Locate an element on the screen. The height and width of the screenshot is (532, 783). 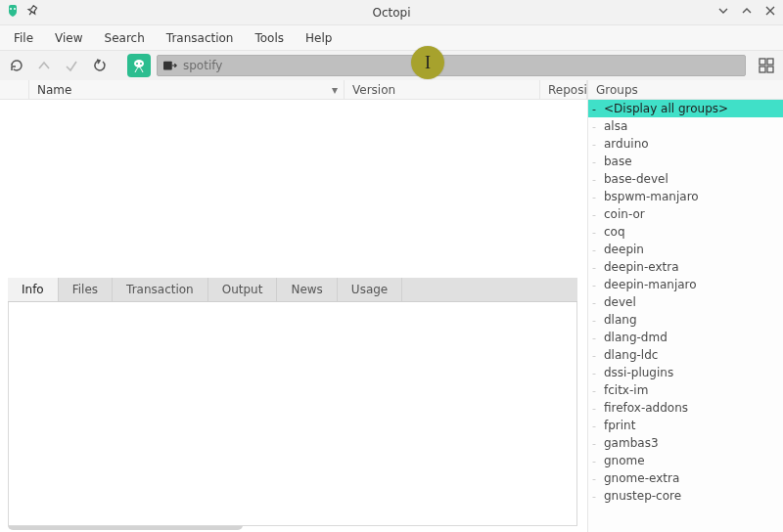
group-item: -gnome is located at coordinates (685, 461).